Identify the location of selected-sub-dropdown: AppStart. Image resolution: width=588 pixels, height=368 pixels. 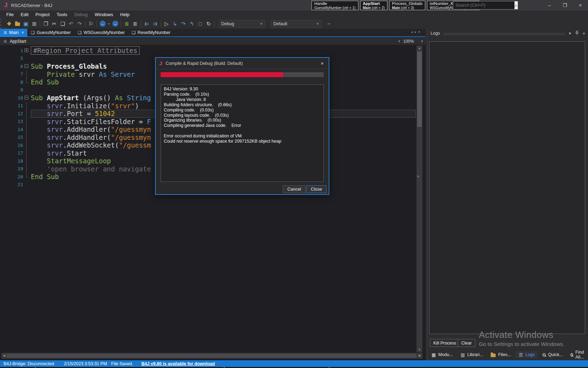
(18, 41).